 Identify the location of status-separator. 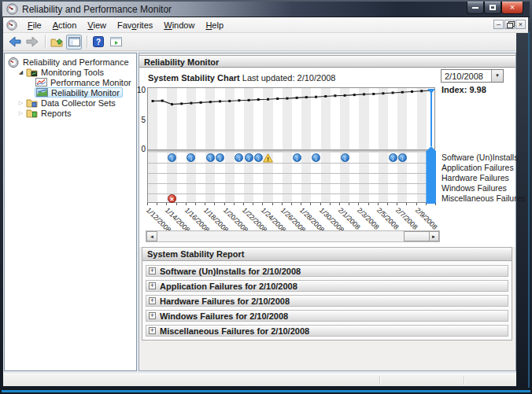
(464, 381).